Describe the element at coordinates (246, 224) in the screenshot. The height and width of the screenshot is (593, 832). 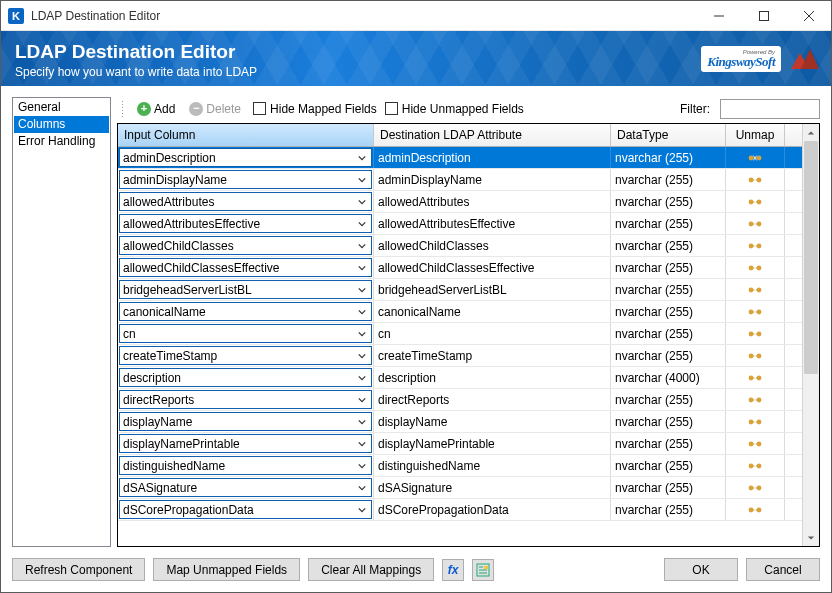
I see `input-column-cell: allowedAttributesEffective` at that location.